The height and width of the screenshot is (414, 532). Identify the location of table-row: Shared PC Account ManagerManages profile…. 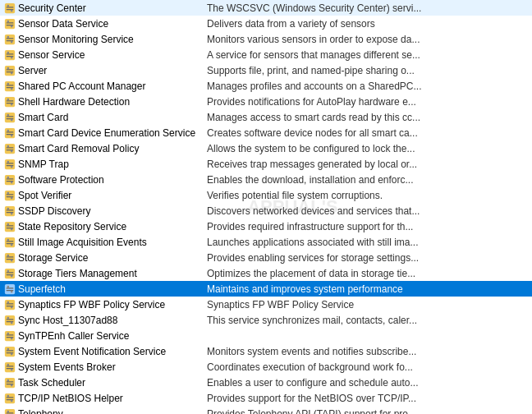
(266, 85).